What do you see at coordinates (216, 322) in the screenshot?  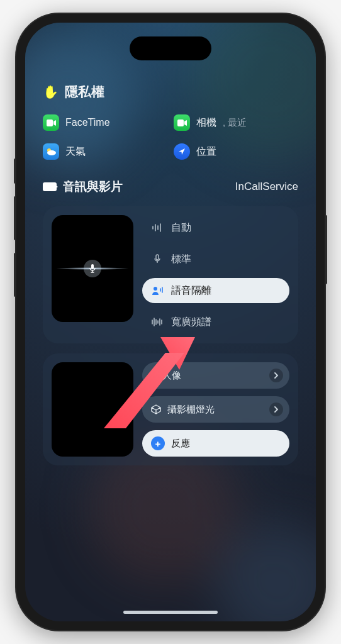 I see `mic-mode-wide-spectrum: 寬廣頻譜` at bounding box center [216, 322].